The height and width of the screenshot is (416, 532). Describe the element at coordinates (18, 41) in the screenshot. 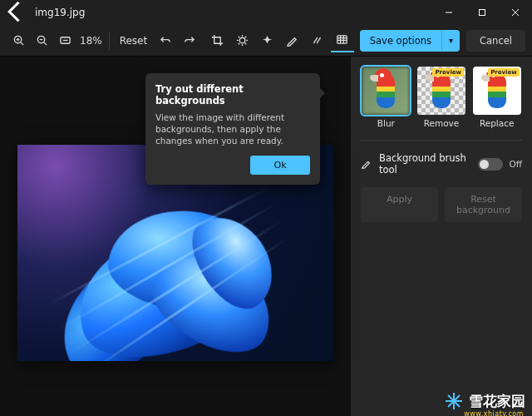

I see `zoom-in-button` at that location.